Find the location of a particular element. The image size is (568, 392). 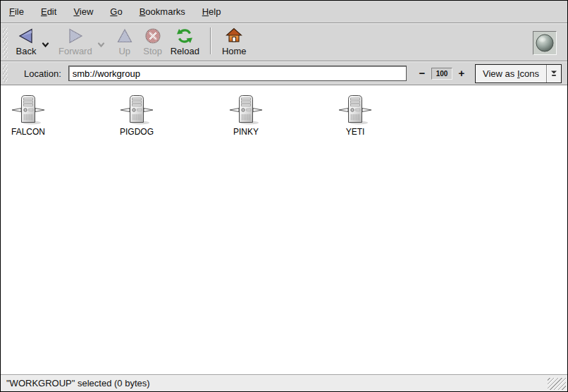

menu-view-accel: V is located at coordinates (76, 11).